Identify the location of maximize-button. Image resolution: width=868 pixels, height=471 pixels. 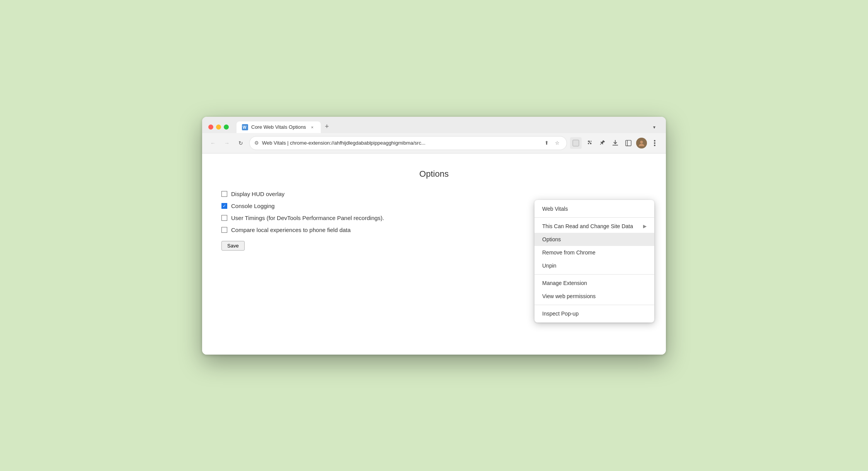
(226, 127).